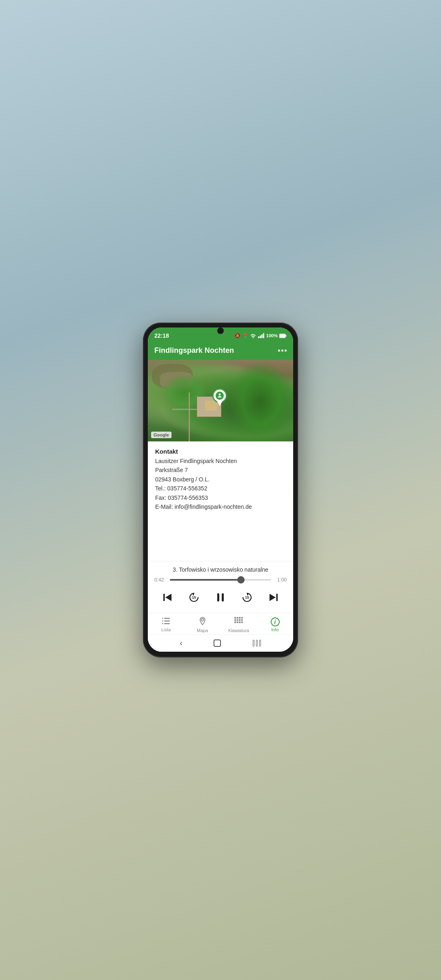 Image resolution: width=441 pixels, height=980 pixels. I want to click on klawiatura-icon, so click(239, 622).